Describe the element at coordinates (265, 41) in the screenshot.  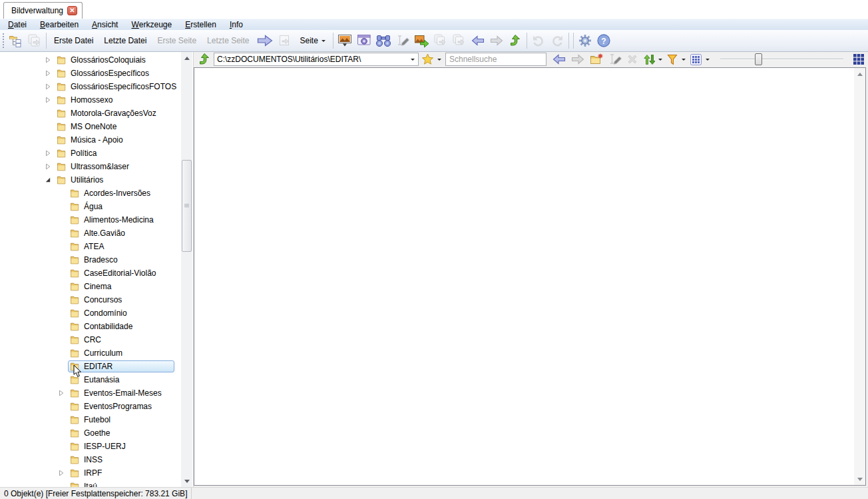
I see `next-file-arrow-icon` at that location.